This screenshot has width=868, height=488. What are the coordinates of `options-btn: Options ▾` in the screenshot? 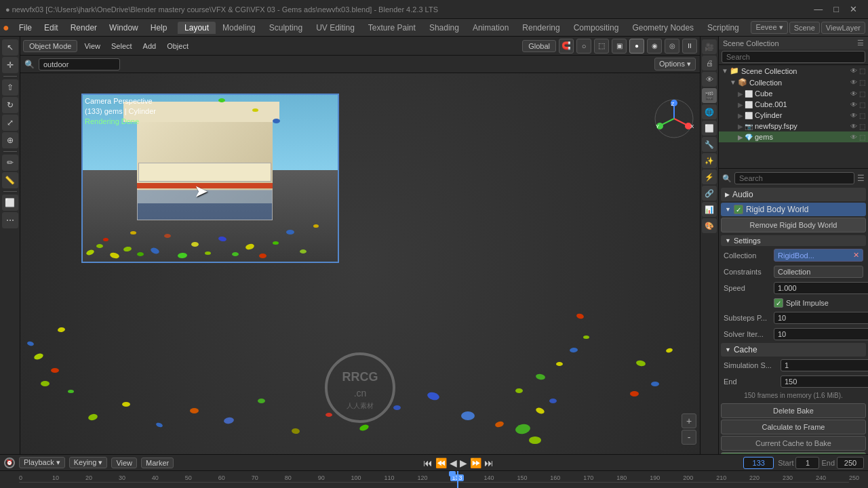 It's located at (675, 64).